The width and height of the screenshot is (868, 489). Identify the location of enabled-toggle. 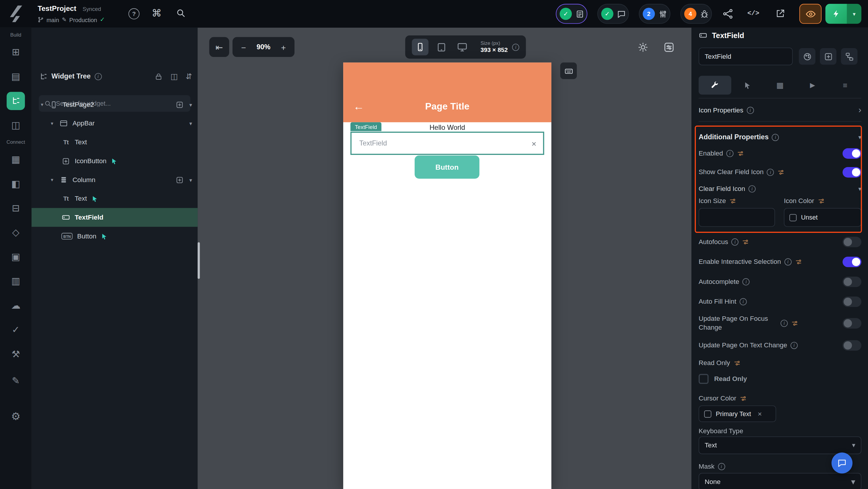
(852, 153).